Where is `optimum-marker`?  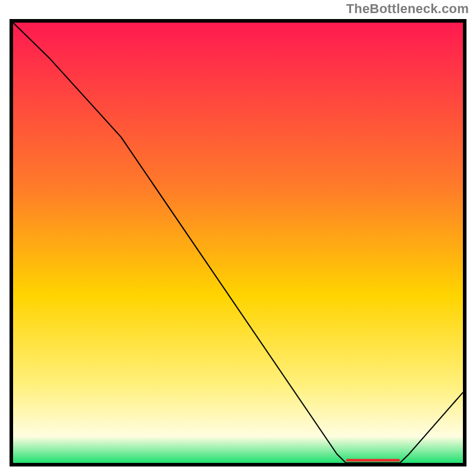
optimum-marker is located at coordinates (372, 460).